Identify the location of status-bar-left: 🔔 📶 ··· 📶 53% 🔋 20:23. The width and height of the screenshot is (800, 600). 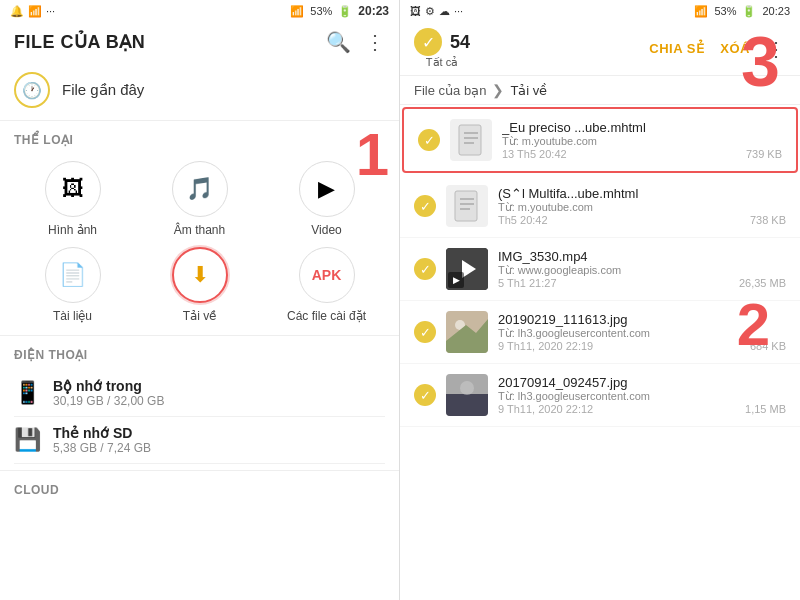
(200, 11).